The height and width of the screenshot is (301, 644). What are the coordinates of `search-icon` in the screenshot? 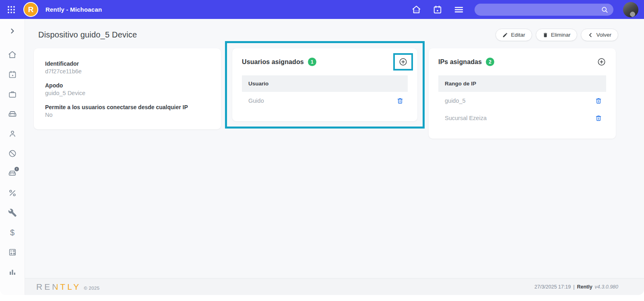 It's located at (605, 10).